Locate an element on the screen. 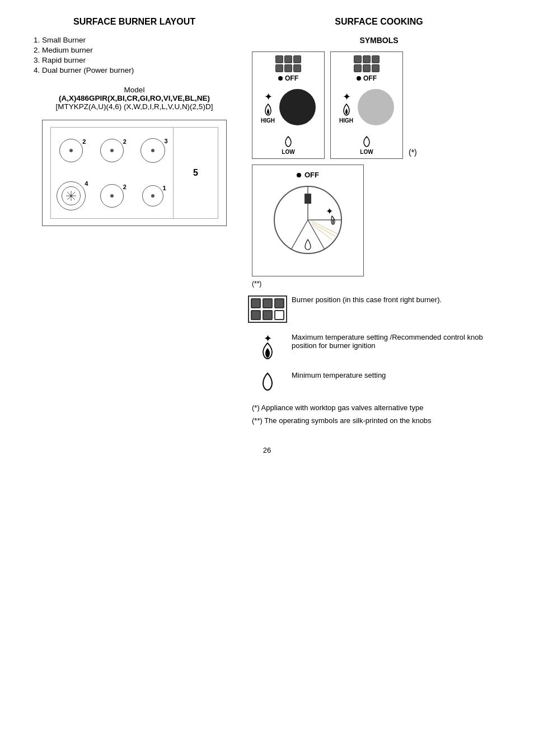  model-label: Model is located at coordinates (134, 90).